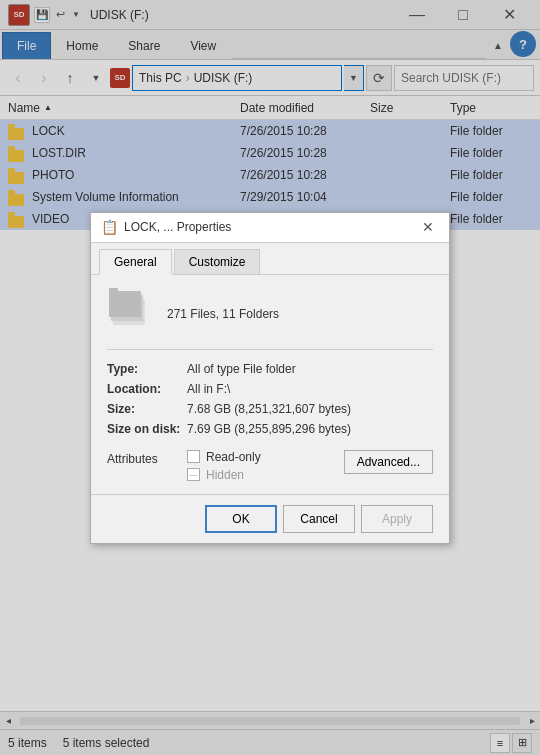 This screenshot has width=540, height=755. I want to click on dialog-size-on-disk-label: Size on disk:, so click(147, 429).